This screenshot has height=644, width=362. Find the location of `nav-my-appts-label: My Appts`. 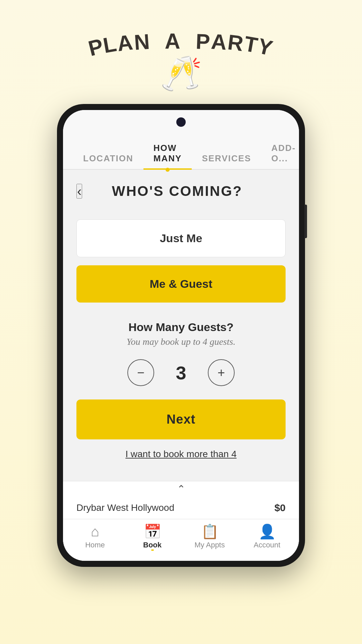

nav-my-appts-label: My Appts is located at coordinates (209, 545).